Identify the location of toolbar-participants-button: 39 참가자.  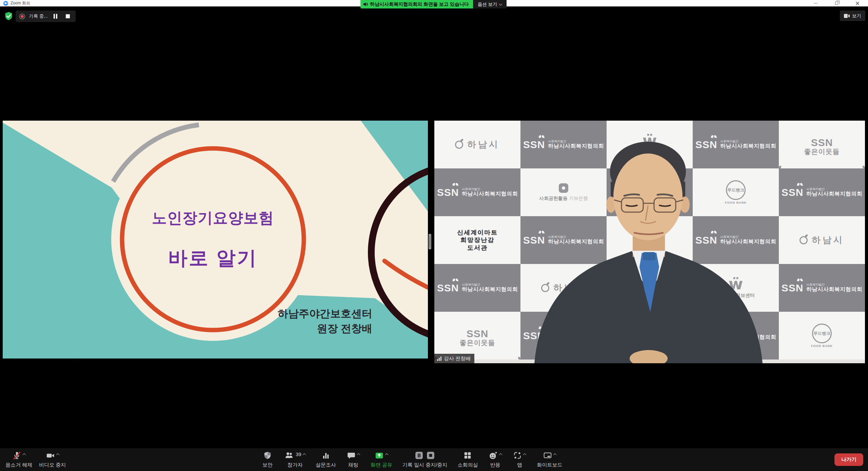
(295, 459).